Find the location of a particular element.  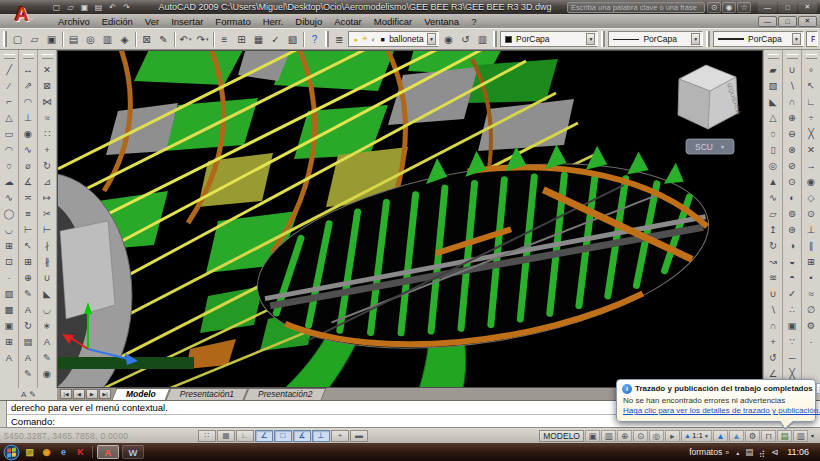

qplot-icon: ▤ is located at coordinates (98, 8).